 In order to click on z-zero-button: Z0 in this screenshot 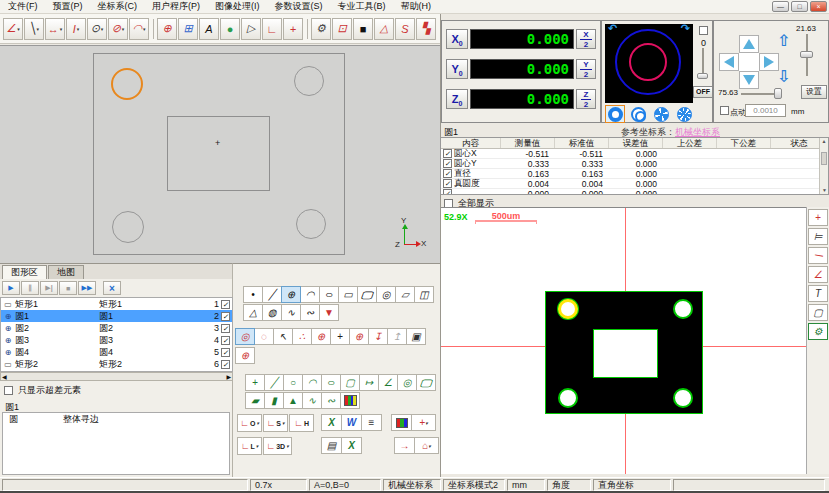, I will do `click(457, 99)`.